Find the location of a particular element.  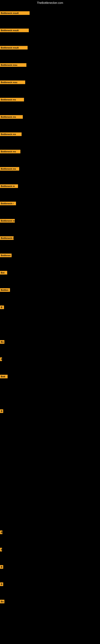

bottleneck-bar: Bottlen is located at coordinates (5, 290).